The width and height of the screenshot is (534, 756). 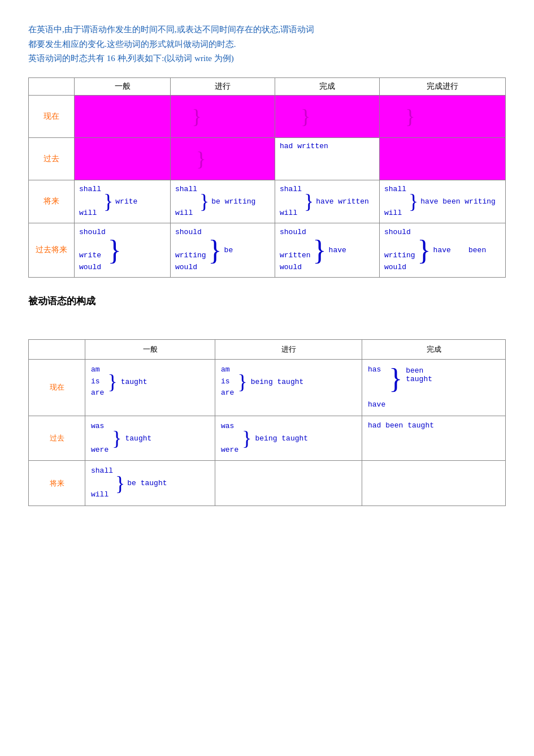 I want to click on col-header-yiban: 一般, so click(x=123, y=86).